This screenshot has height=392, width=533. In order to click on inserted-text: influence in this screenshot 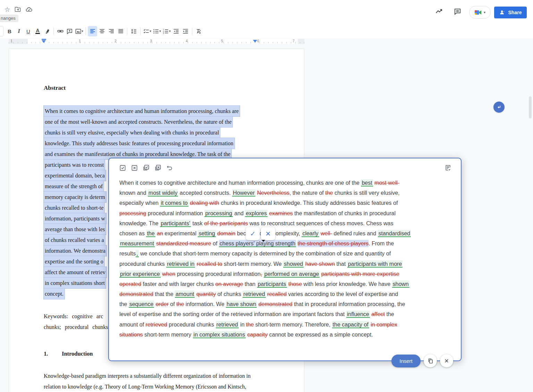, I will do `click(358, 314)`.